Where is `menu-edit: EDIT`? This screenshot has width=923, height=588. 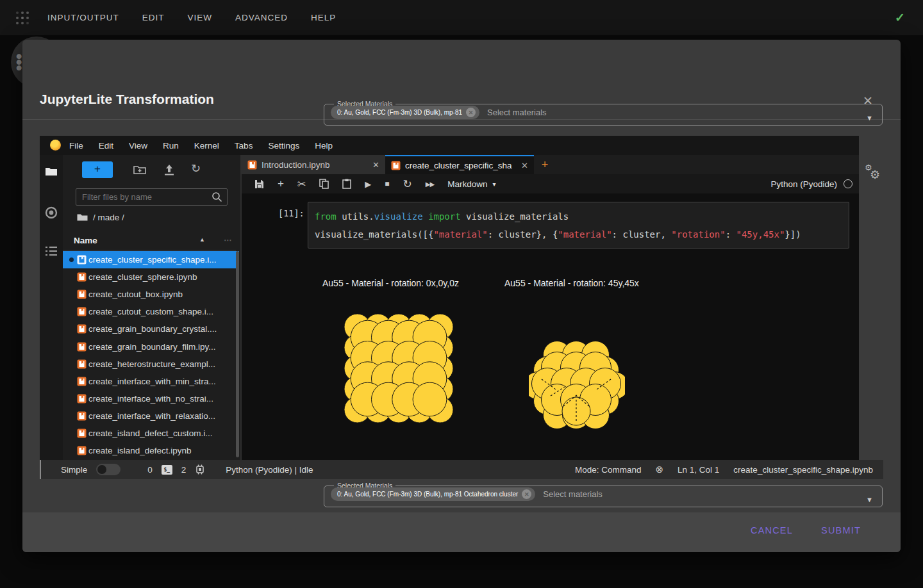 menu-edit: EDIT is located at coordinates (154, 18).